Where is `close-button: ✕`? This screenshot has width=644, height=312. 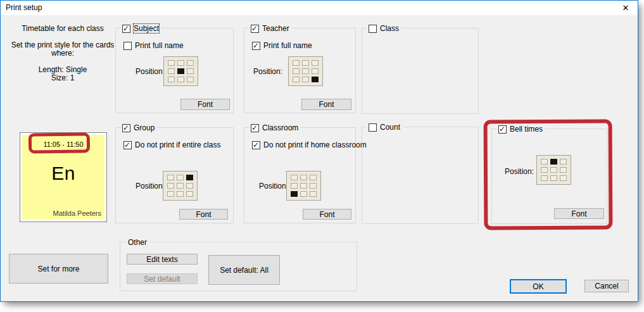 close-button: ✕ is located at coordinates (626, 8).